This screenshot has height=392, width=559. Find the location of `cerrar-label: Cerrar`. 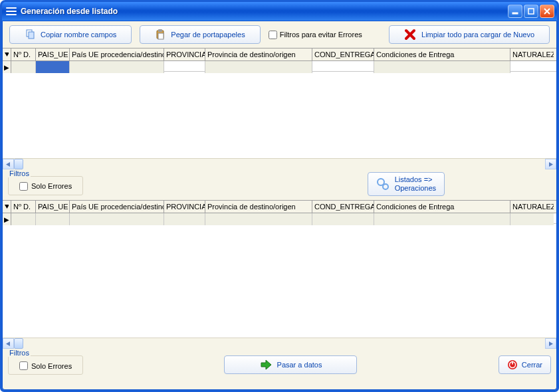

cerrar-label: Cerrar is located at coordinates (532, 365).